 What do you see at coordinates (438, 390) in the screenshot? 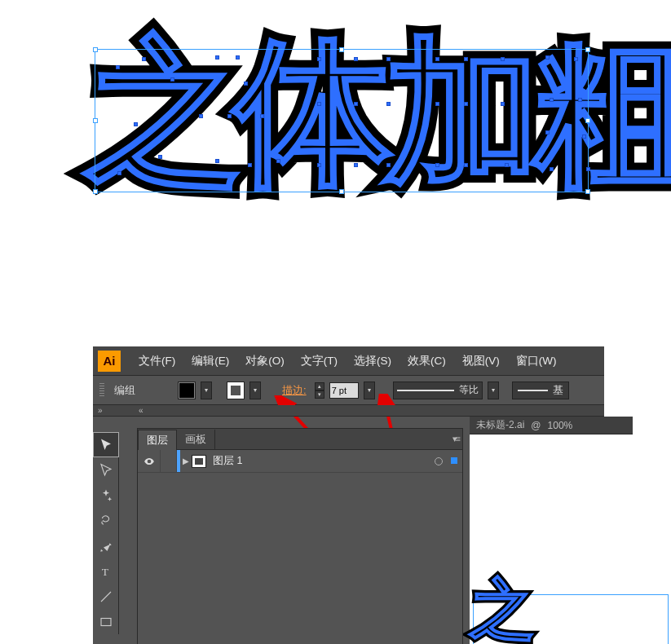
I see `variable-width-profile-dropdown: 等比` at bounding box center [438, 390].